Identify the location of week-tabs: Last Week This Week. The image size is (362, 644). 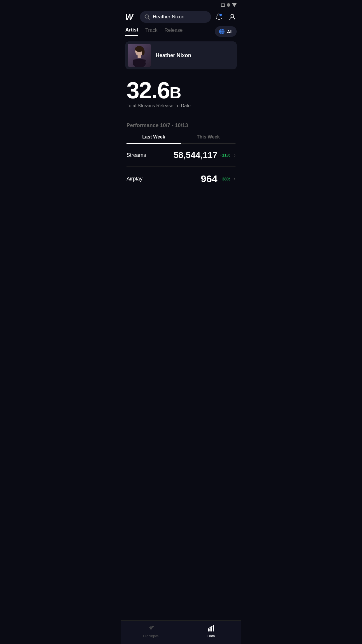
(181, 139).